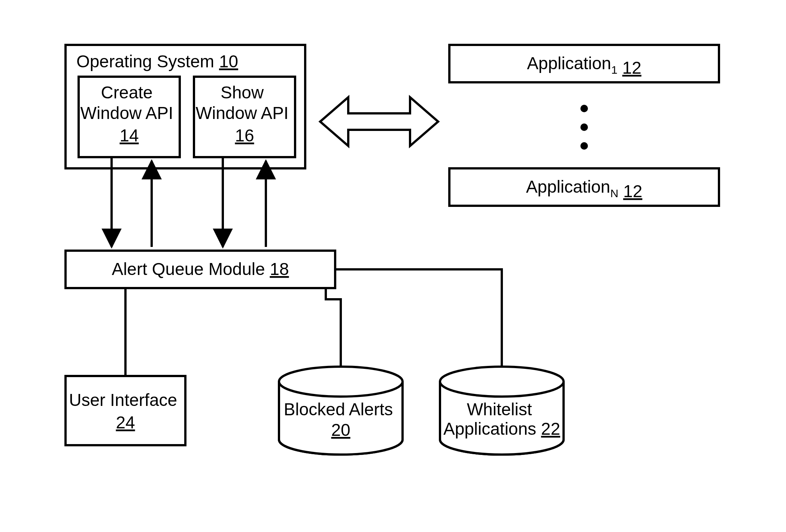 Image resolution: width=786 pixels, height=532 pixels. Describe the element at coordinates (125, 411) in the screenshot. I see `user-interface-label: User Interface 24` at that location.